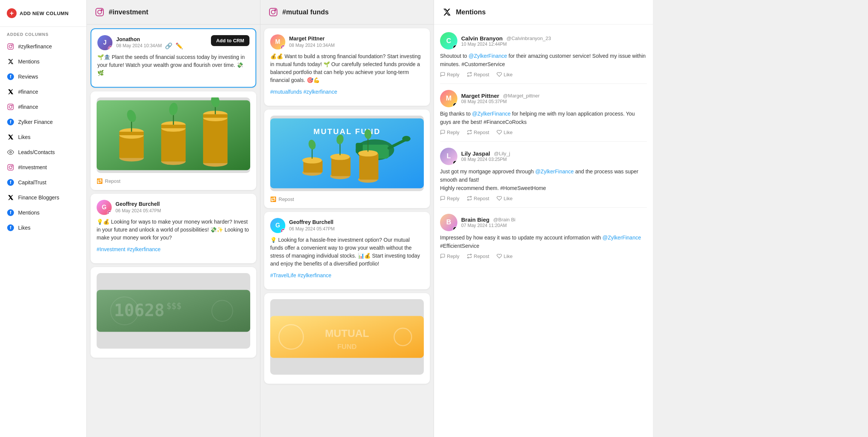 The image size is (868, 437). What do you see at coordinates (522, 96) in the screenshot?
I see `mention-handle: @Marget_pittner` at bounding box center [522, 96].